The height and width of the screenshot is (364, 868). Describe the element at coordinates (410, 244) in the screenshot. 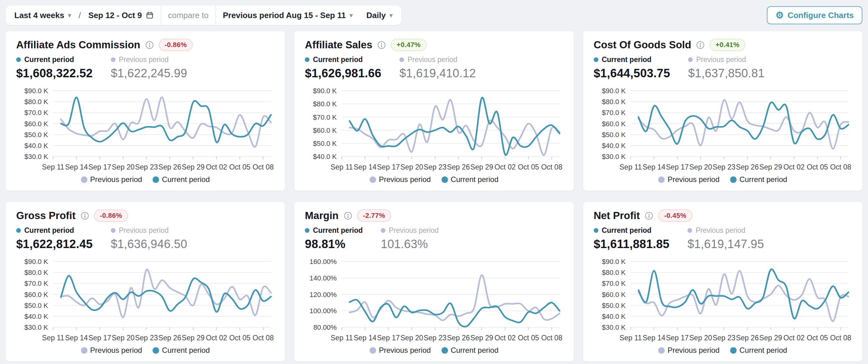

I see `previous-period-value: 101.63%` at that location.